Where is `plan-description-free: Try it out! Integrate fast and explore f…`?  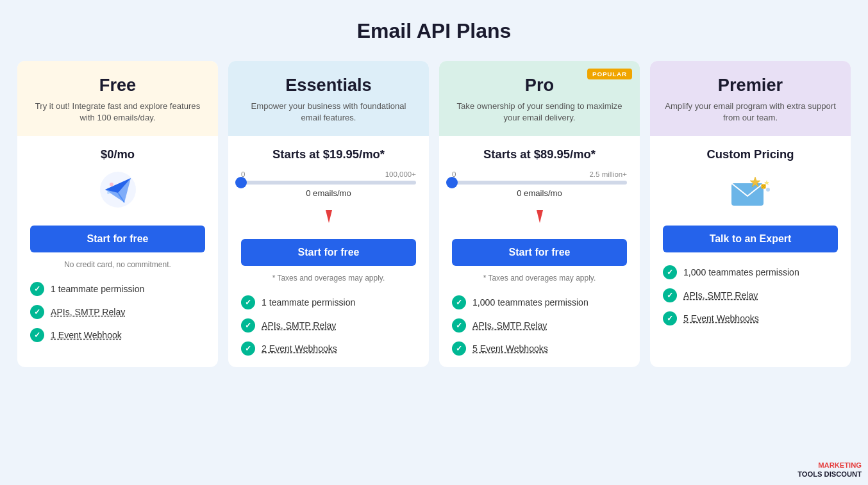
plan-description-free: Try it out! Integrate fast and explore f… is located at coordinates (118, 113).